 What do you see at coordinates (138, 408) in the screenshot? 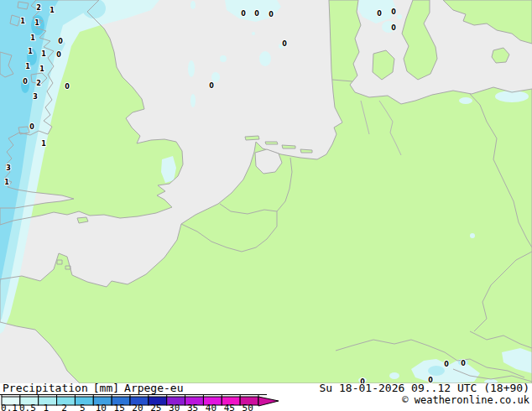
I see `scale-value-label: 20` at bounding box center [138, 408].